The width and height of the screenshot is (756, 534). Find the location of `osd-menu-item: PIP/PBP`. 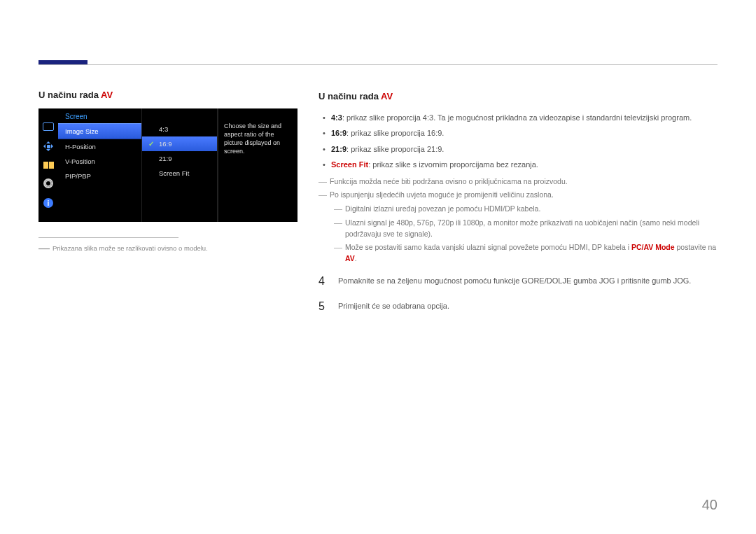

osd-menu-item: PIP/PBP is located at coordinates (99, 176).